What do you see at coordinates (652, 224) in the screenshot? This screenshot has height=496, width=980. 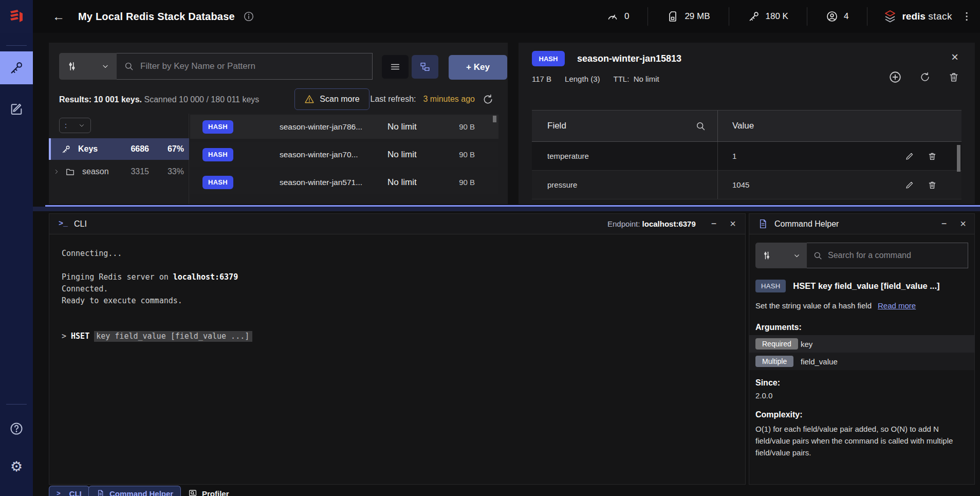 I see `cli-endpoint: Endpoint: localhost:6379` at bounding box center [652, 224].